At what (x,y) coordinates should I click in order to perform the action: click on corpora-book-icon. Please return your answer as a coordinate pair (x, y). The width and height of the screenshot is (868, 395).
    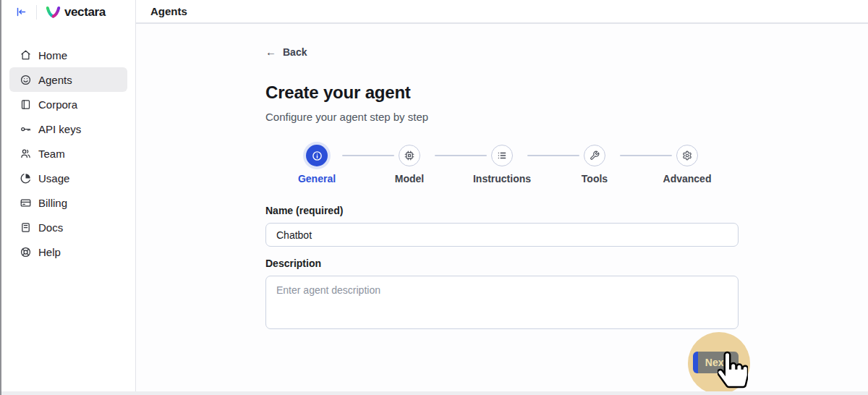
    Looking at the image, I should click on (26, 104).